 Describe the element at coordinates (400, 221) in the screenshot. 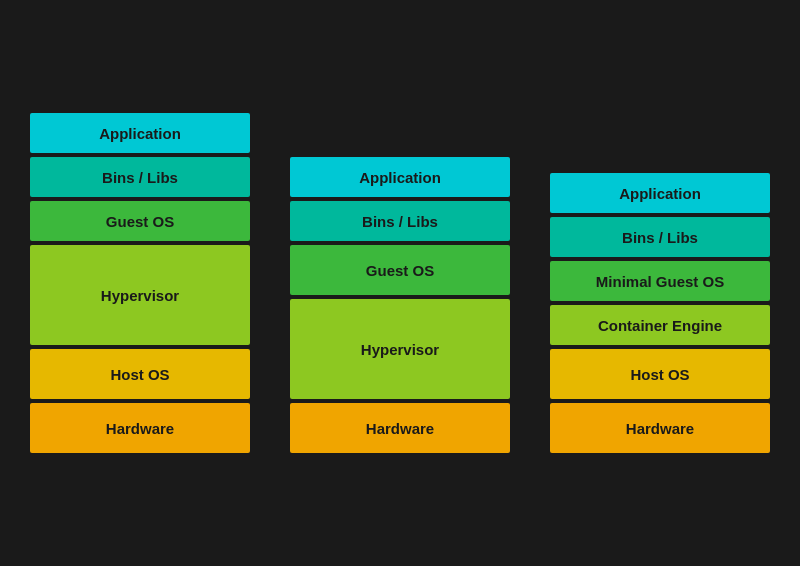

I see `c2-bins: Bins / Libs` at that location.